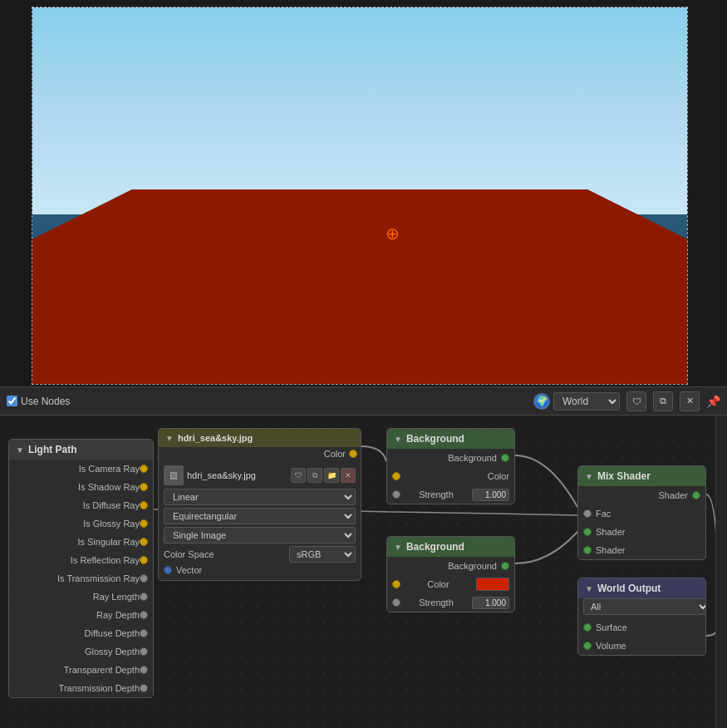  Describe the element at coordinates (259, 520) in the screenshot. I see `image-content: 🖼 hdri_sea&sky.jpg 🛡 ⧉ 📁 ✕ Linear Equire…` at that location.